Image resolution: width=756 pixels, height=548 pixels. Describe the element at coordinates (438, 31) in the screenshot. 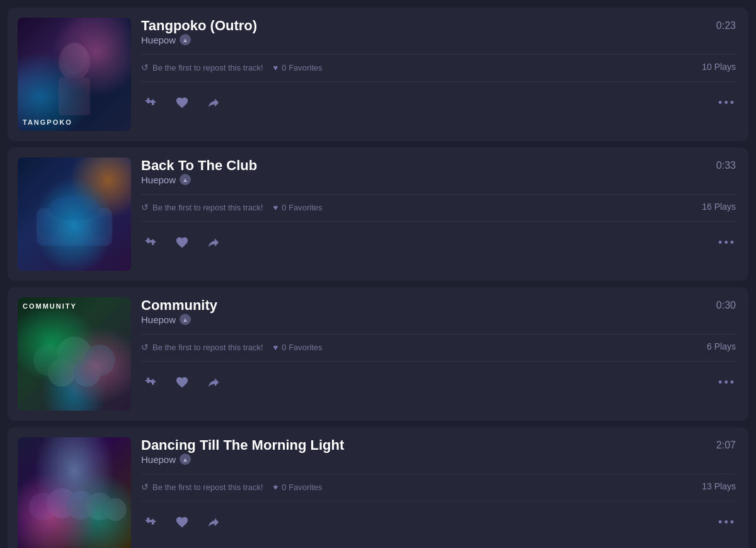

I see `track-header: Tangpoko (Outro) Huepow ▲ 0:23` at that location.